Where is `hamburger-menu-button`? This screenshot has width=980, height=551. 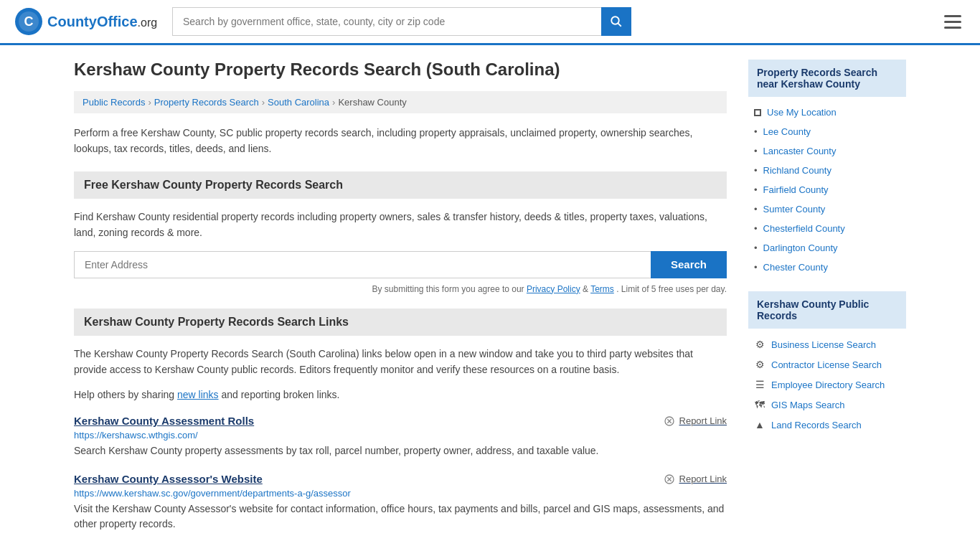
hamburger-menu-button is located at coordinates (953, 22).